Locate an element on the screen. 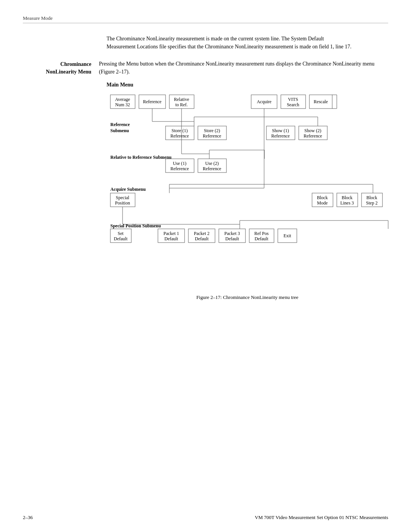 The width and height of the screenshot is (411, 532). figure-caption: Figure 2–17: Chrominance NonLinearity me… is located at coordinates (247, 297).